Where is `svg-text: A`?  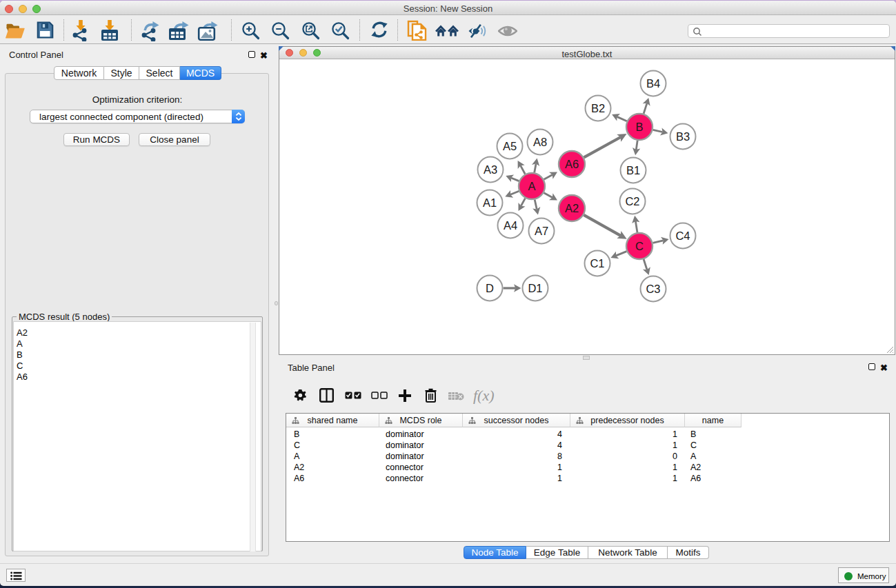
svg-text: A is located at coordinates (531, 186).